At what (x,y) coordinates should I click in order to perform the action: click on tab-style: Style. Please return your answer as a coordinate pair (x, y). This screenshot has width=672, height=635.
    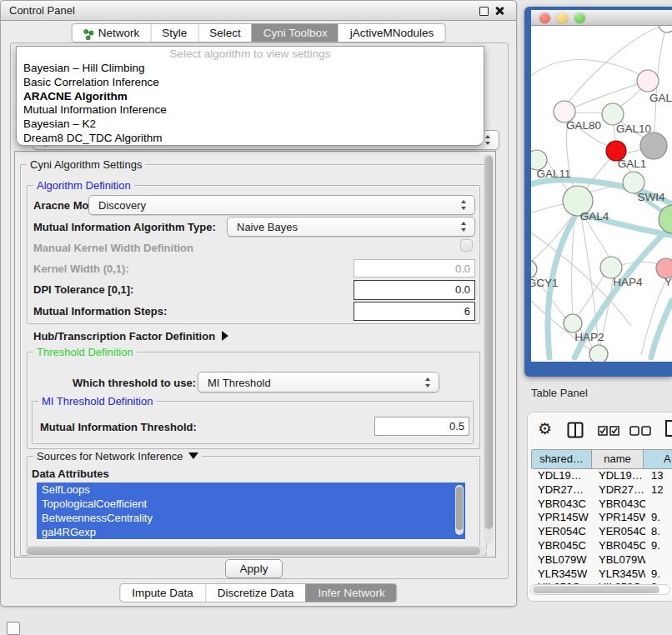
    Looking at the image, I should click on (173, 33).